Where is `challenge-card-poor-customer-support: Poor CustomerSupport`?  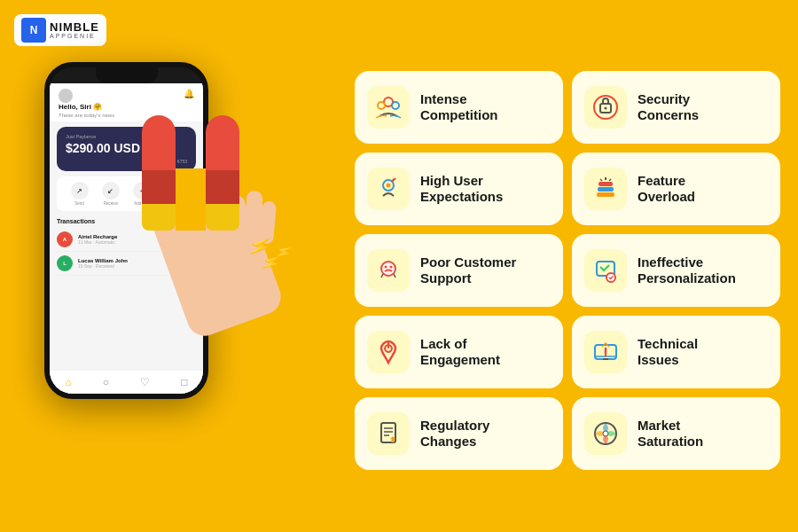
challenge-card-poor-customer-support: Poor CustomerSupport is located at coordinates (459, 270).